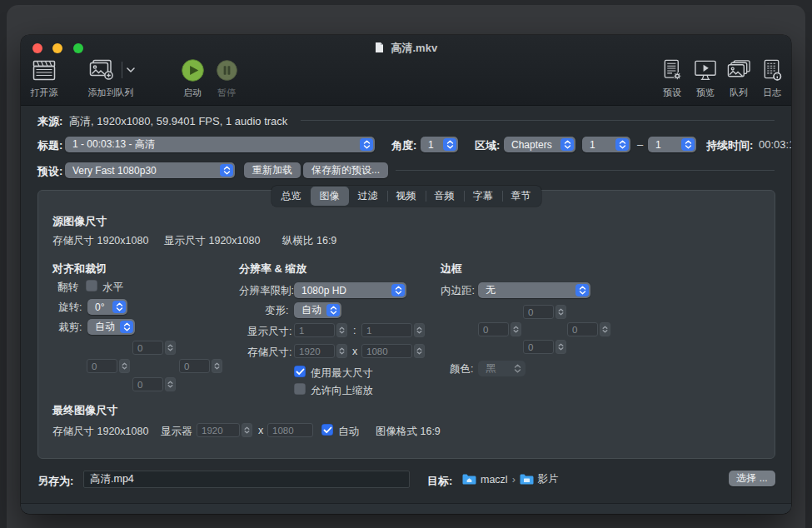 The width and height of the screenshot is (812, 528). I want to click on final-height-field: 1080, so click(290, 430).